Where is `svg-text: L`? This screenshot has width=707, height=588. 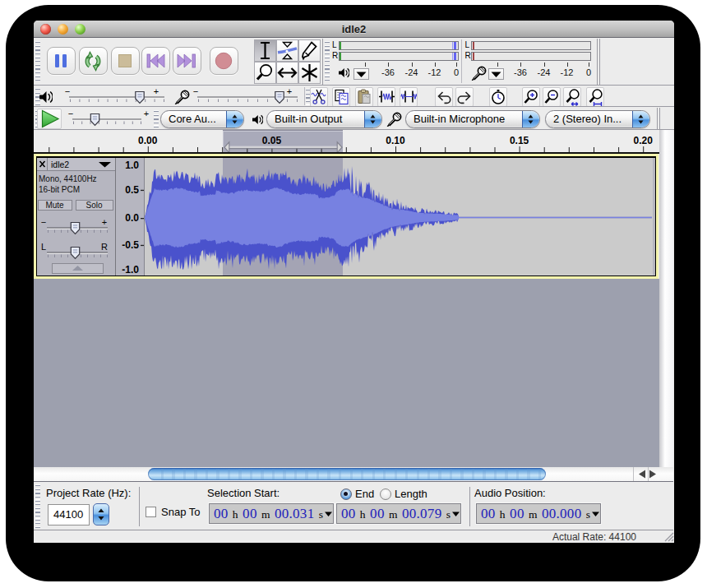
svg-text: L is located at coordinates (44, 247).